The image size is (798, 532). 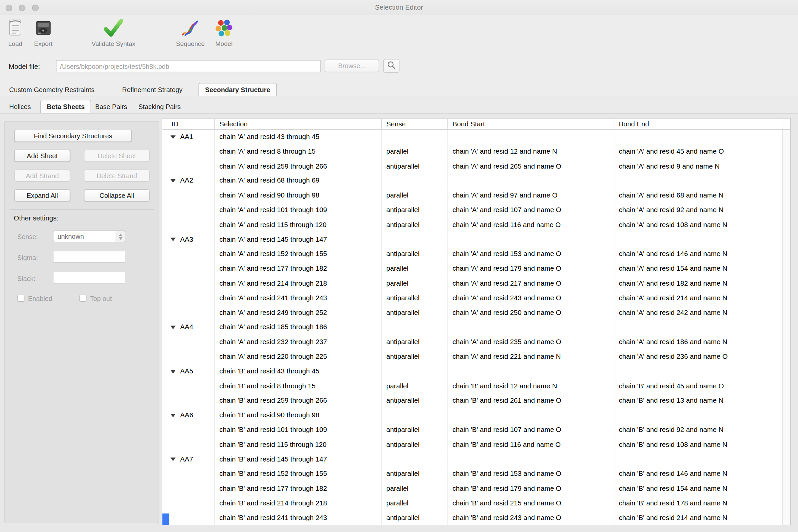 I want to click on expand-all-button: Expand All, so click(x=42, y=195).